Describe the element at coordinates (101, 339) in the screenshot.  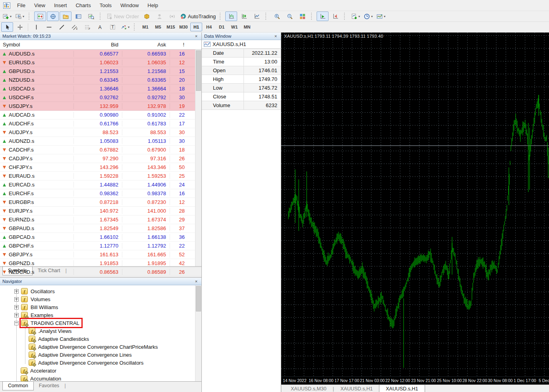
I see `navigator-item-adaptive-candlesticks: fAdaptive Candlesticks` at that location.